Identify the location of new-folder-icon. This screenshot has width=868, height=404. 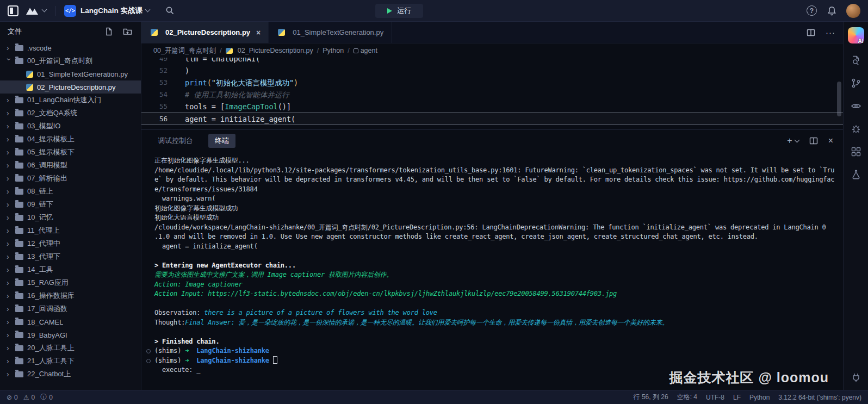
(127, 32).